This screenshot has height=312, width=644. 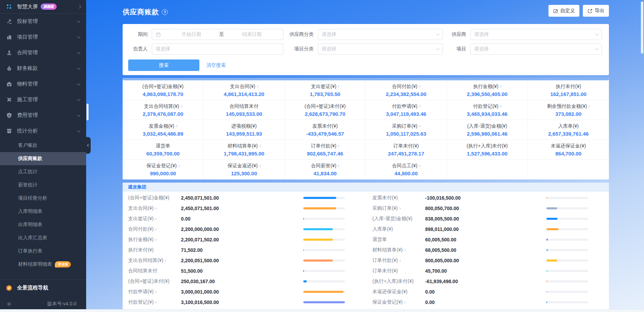 What do you see at coordinates (487, 110) in the screenshot?
I see `stat-cell-r2c5: 付款登记(¥)3,465,934,033.46` at bounding box center [487, 110].